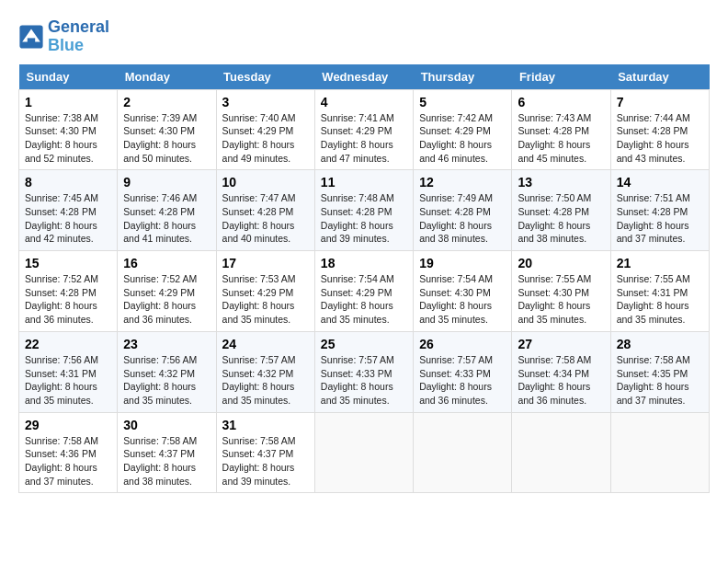 This screenshot has width=728, height=563. Describe the element at coordinates (561, 263) in the screenshot. I see `day-number: 20` at that location.